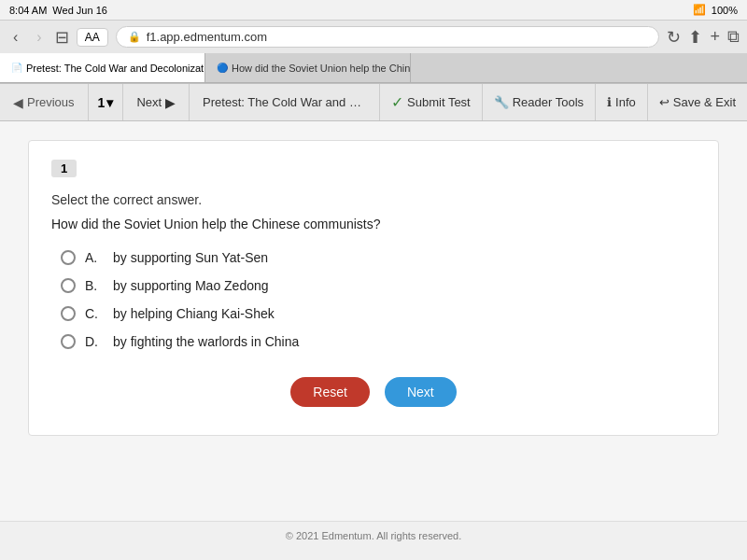  Describe the element at coordinates (50, 103) in the screenshot. I see `previous-label: Previous` at that location.